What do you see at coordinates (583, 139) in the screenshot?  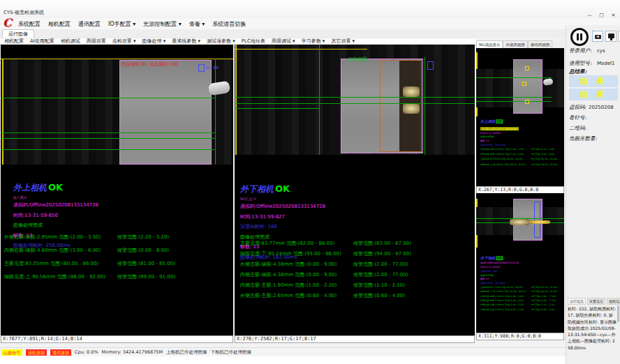 I see `negative-count-label: 负极库数量:` at bounding box center [583, 139].